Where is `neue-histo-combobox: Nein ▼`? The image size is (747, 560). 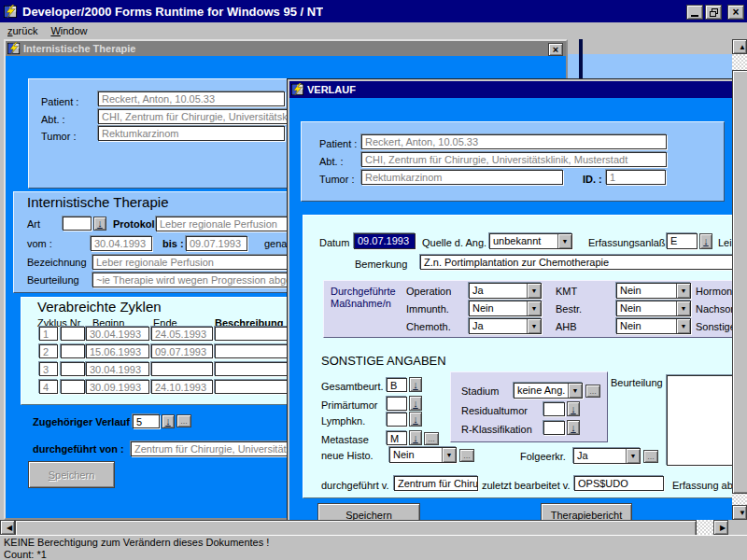
neue-histo-combobox: Nein ▼ is located at coordinates (423, 455).